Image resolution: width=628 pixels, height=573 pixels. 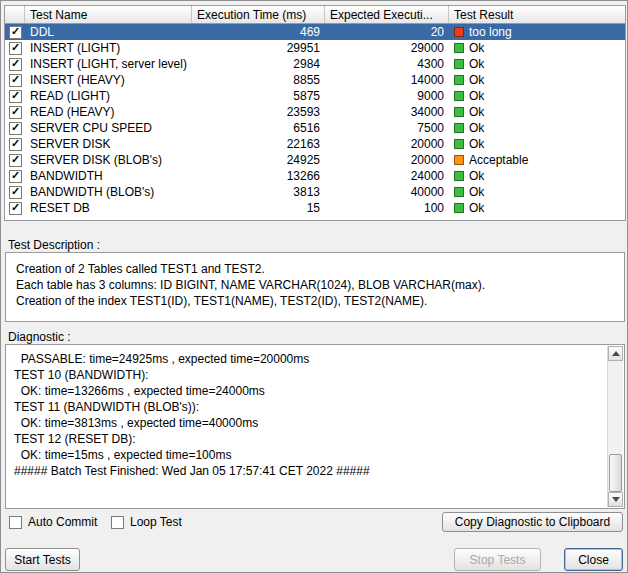 I want to click on column-header-test-name: Test Name, so click(x=108, y=14).